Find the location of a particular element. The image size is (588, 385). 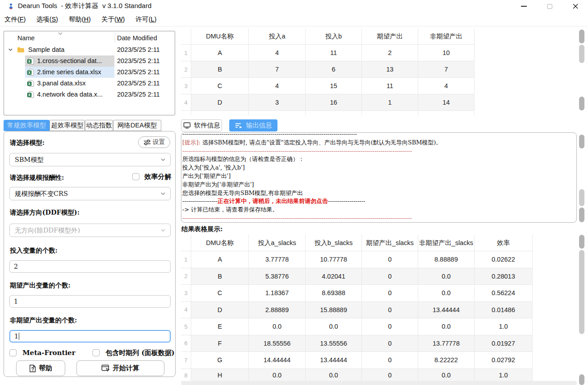

file-tree-panel: Name Date Modified Sample data 2023/5/25… is located at coordinates (89, 73).